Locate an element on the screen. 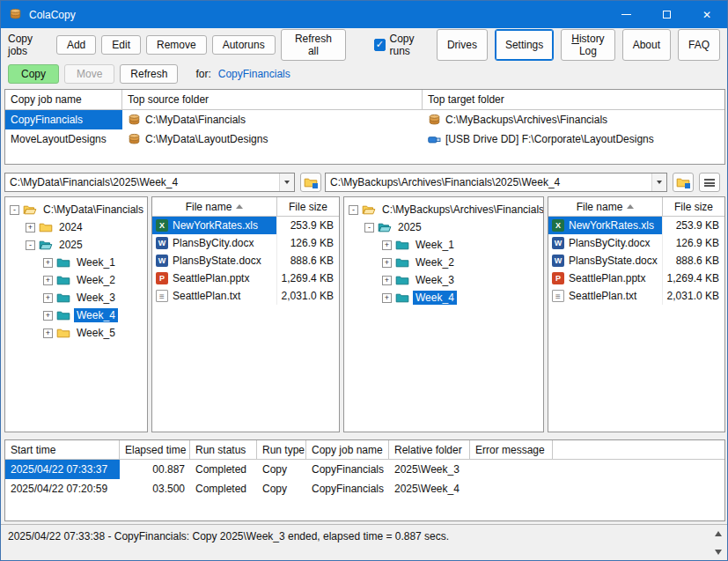  column-header-copy-job-name: Copy job name is located at coordinates (348, 449).